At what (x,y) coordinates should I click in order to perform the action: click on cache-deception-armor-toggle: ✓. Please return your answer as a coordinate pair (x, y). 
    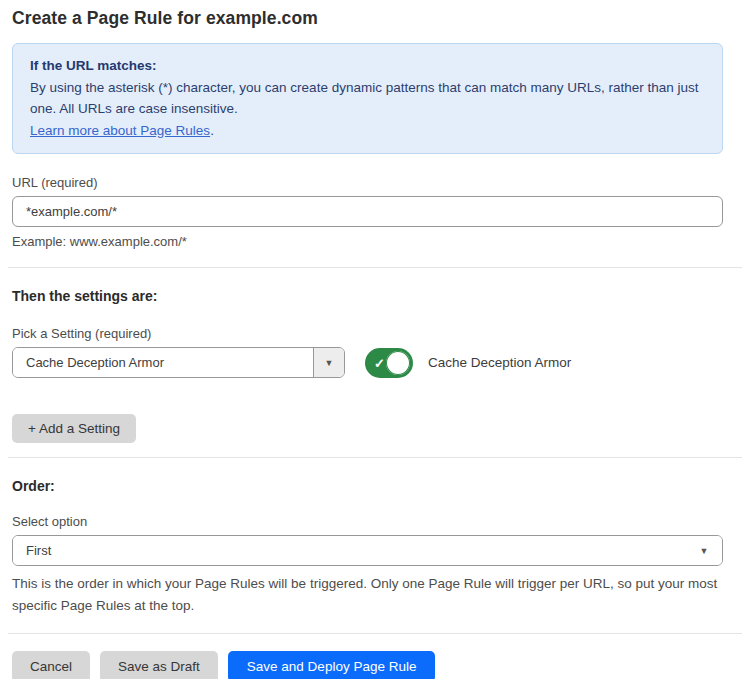
    Looking at the image, I should click on (389, 363).